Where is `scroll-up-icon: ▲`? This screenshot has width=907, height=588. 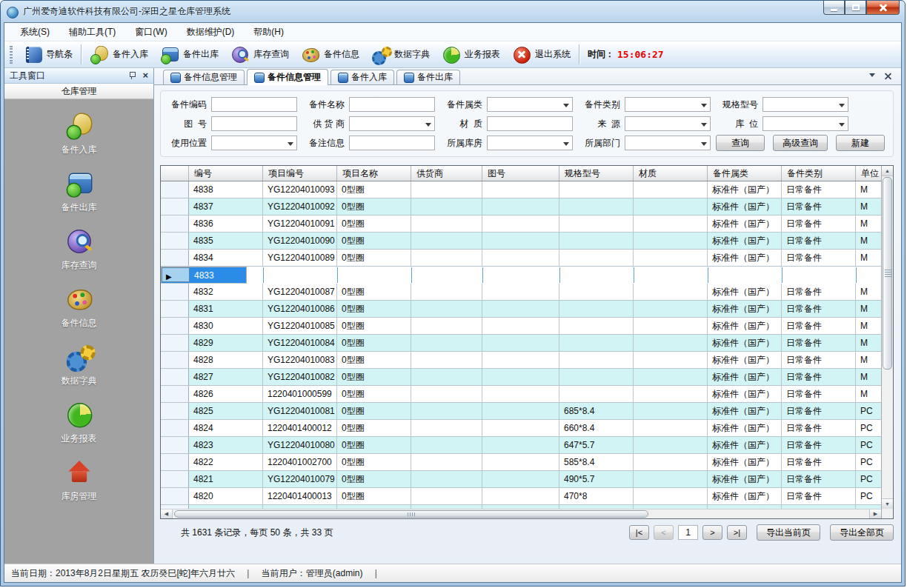
scroll-up-icon: ▲ is located at coordinates (888, 171).